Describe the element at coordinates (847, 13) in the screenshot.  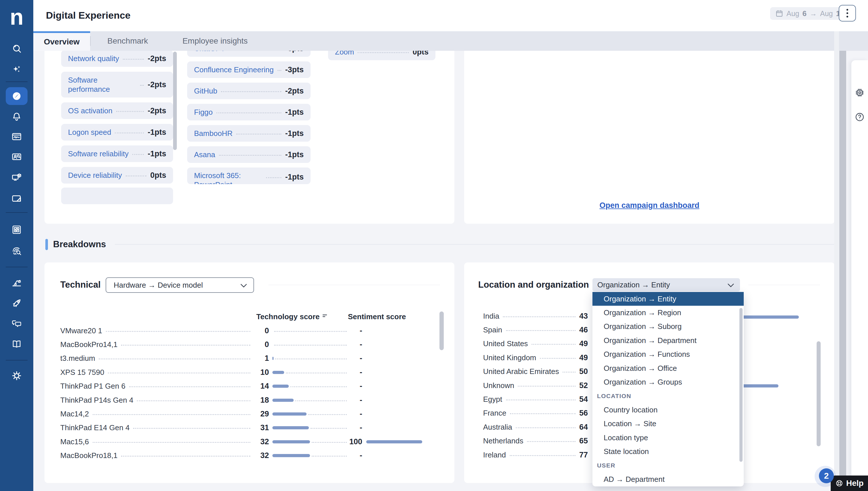
I see `more-options-button` at that location.